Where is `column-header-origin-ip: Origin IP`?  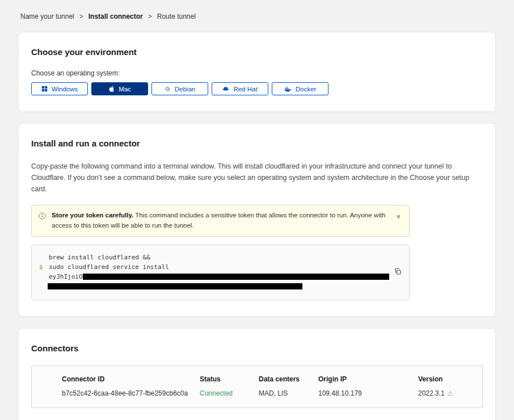 column-header-origin-ip: Origin IP is located at coordinates (368, 379).